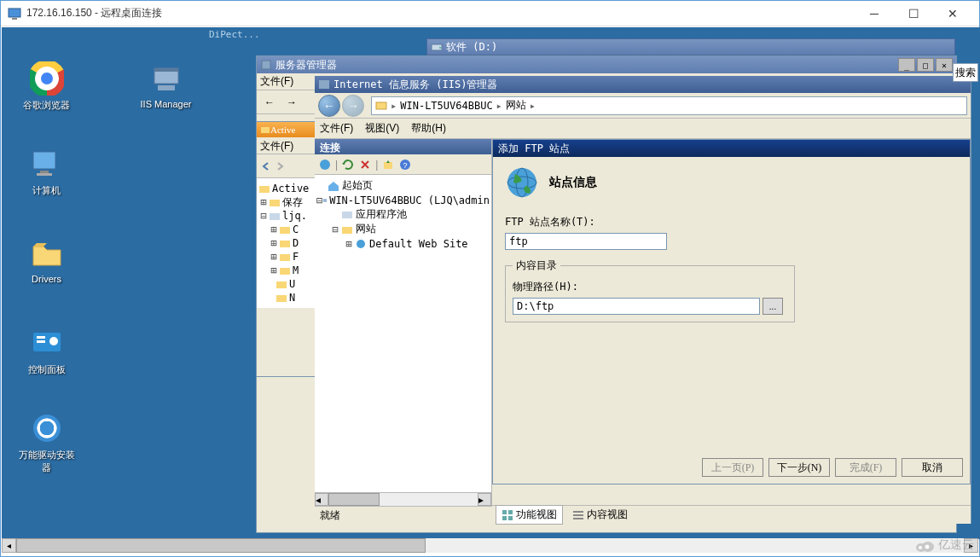 This screenshot has height=557, width=980. I want to click on ad-toolbar, so click(287, 166).